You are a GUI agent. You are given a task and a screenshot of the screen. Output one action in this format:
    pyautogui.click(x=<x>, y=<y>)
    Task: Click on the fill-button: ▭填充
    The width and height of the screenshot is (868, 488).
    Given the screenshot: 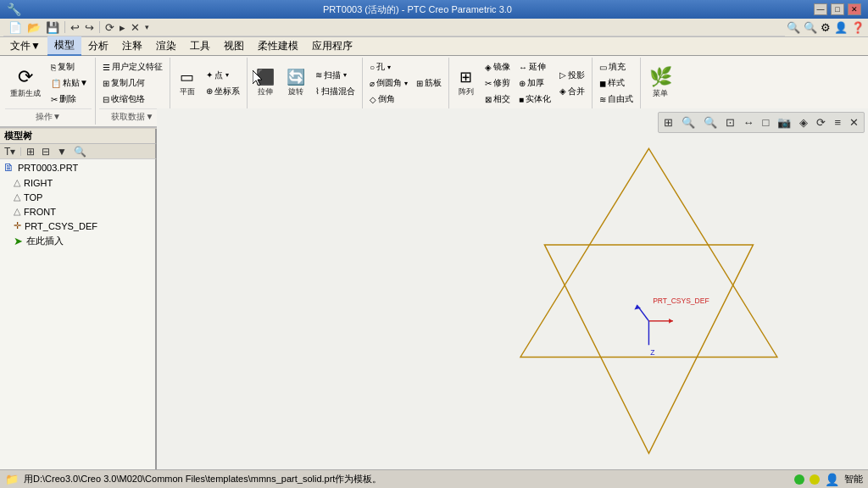 What is the action you would take?
    pyautogui.click(x=616, y=67)
    